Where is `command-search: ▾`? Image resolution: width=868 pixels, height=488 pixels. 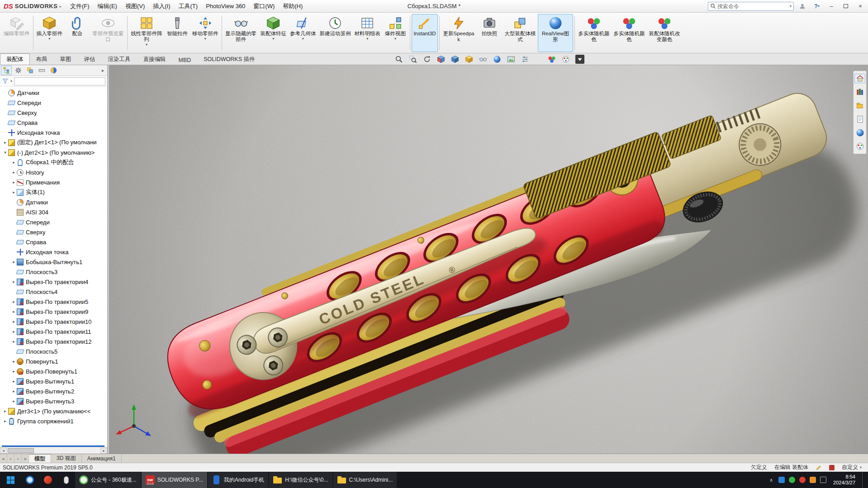 command-search: ▾ is located at coordinates (751, 6).